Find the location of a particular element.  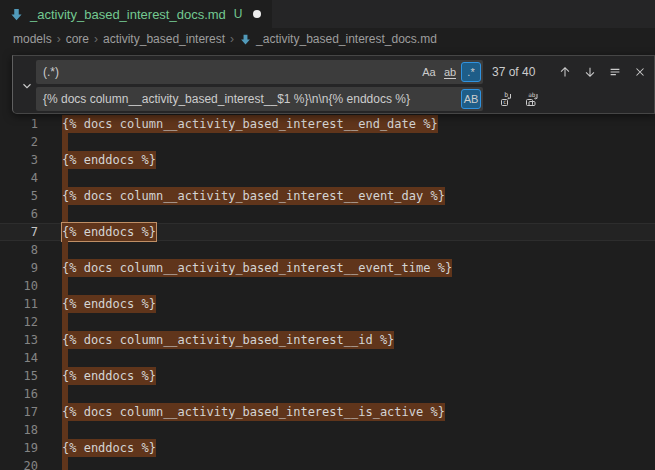

line-number: 13 is located at coordinates (19, 340).